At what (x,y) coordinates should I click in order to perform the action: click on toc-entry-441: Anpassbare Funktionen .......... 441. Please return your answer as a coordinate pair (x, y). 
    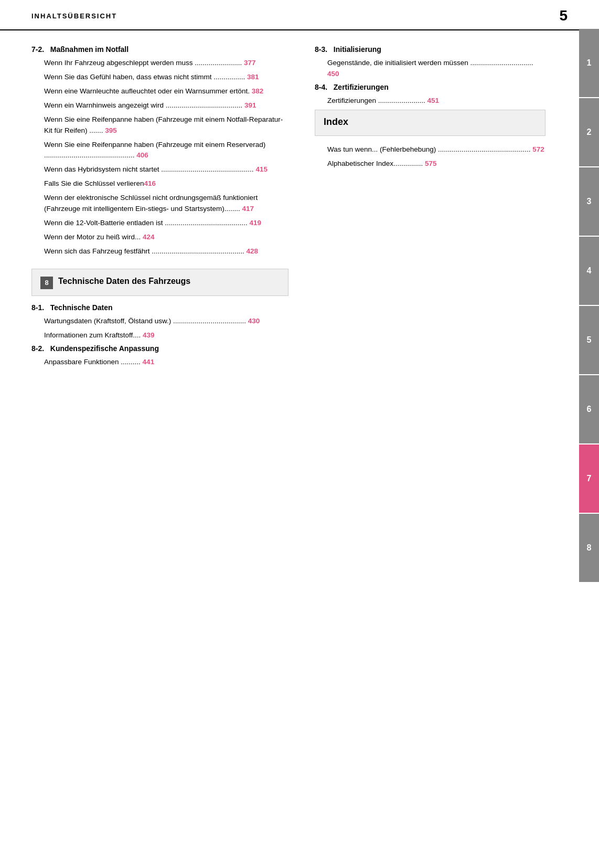
    Looking at the image, I should click on (160, 362).